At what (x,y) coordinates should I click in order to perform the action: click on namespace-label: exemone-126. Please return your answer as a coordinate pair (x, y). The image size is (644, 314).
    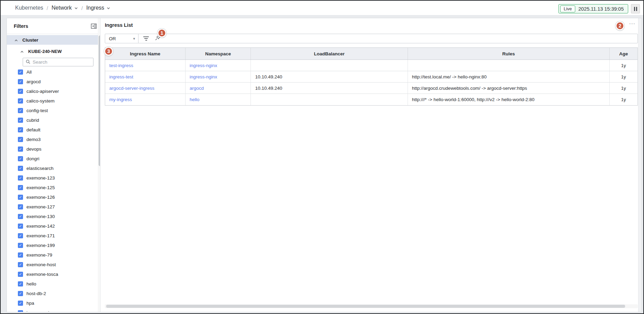
    Looking at the image, I should click on (41, 197).